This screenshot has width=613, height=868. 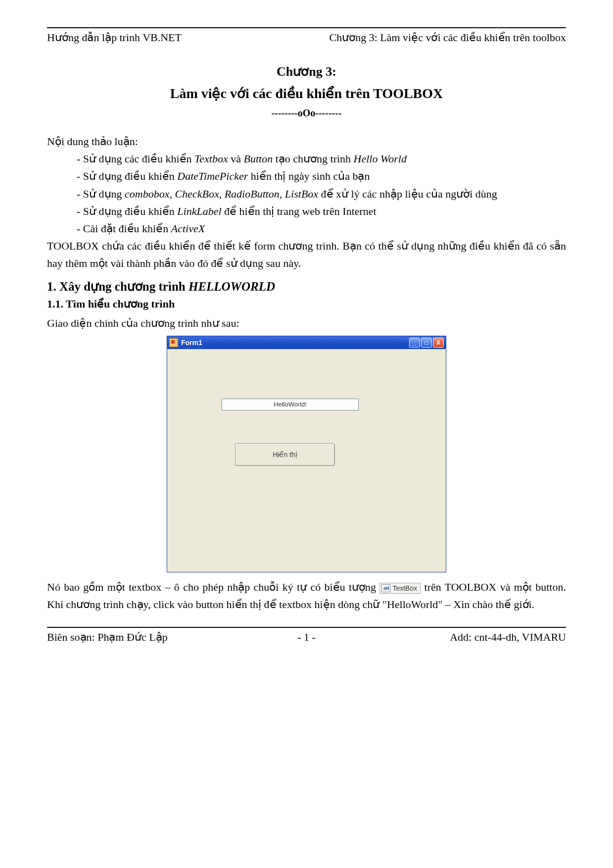 I want to click on bottom-rule, so click(x=307, y=627).